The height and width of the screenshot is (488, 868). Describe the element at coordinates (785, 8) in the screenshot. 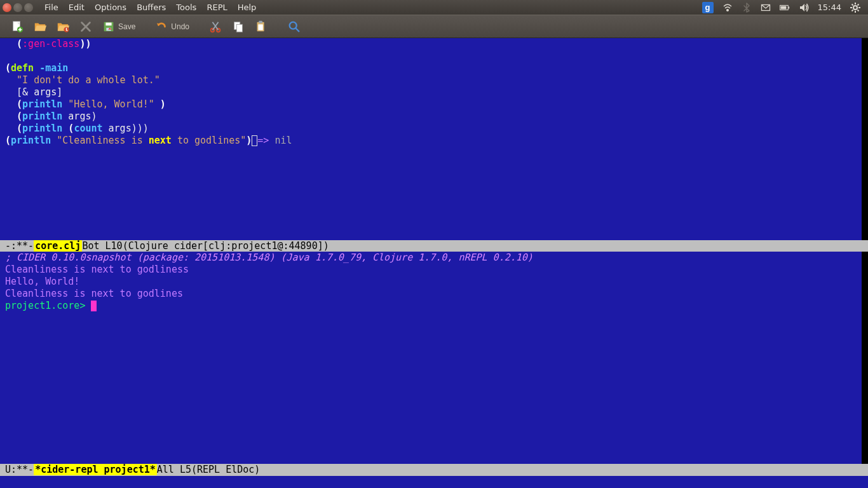

I see `battery-icon` at that location.